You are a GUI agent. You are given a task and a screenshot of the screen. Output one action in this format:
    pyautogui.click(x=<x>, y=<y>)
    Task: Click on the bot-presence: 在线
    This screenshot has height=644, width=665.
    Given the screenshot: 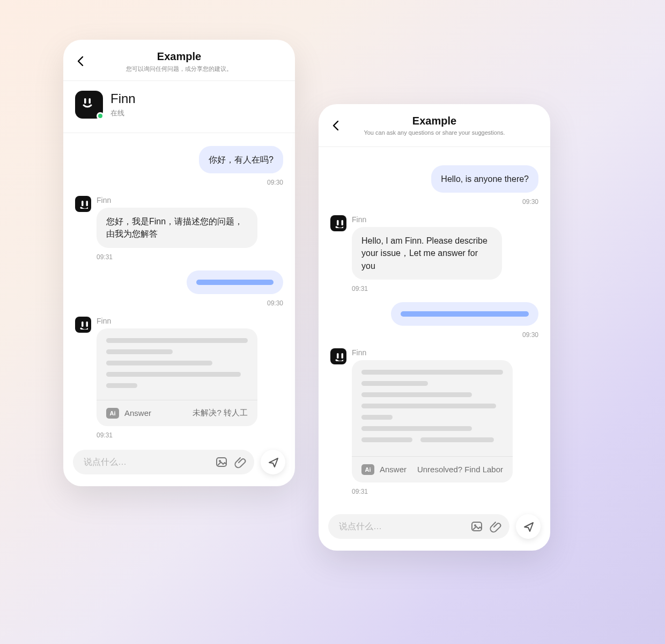 What is the action you would take?
    pyautogui.click(x=123, y=113)
    